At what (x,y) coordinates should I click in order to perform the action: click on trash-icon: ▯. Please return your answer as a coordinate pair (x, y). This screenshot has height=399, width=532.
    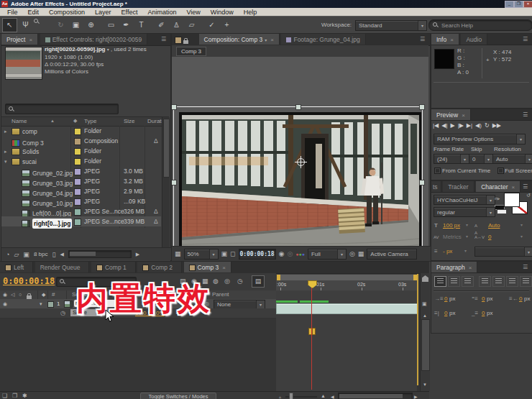
    Looking at the image, I should click on (53, 254).